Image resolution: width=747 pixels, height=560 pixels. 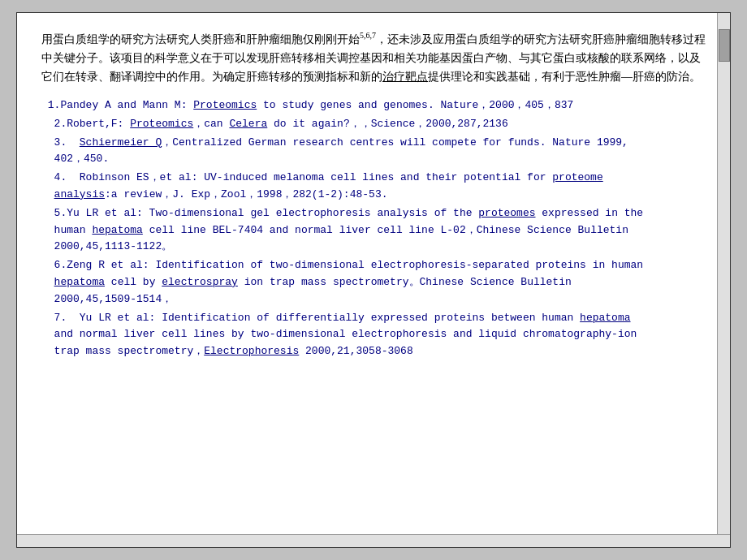 I want to click on reference-6: 6.Zeng R et al: Identification of two-di…, so click(x=374, y=282).